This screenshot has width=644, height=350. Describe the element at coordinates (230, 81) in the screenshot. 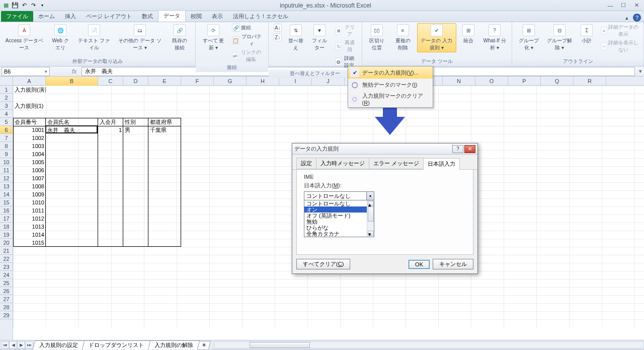

I see `column-header-G: G` at that location.